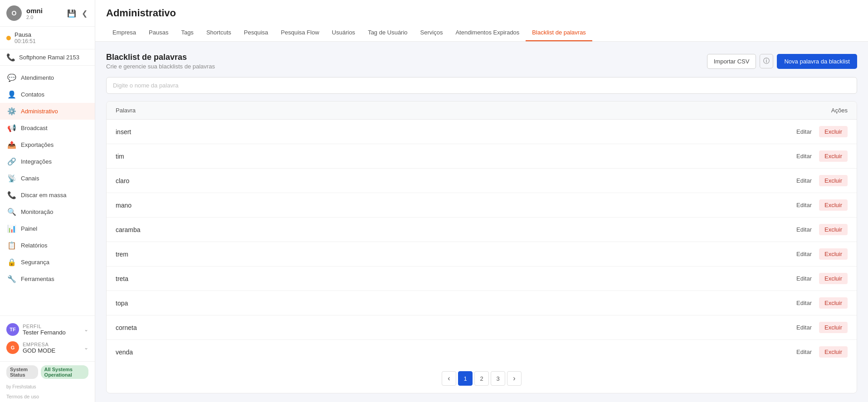 The width and height of the screenshot is (868, 402). Describe the element at coordinates (14, 13) in the screenshot. I see `brand-avatar: O` at that location.